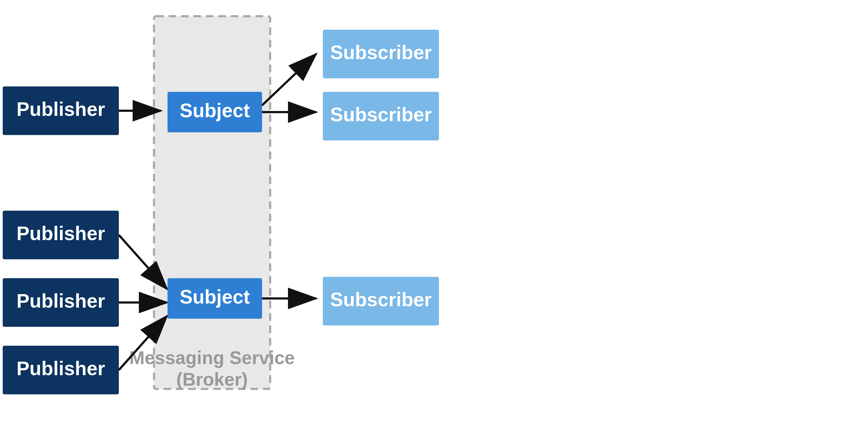 This screenshot has height=437, width=868. Describe the element at coordinates (215, 111) in the screenshot. I see `subject-1-label: Subject` at that location.